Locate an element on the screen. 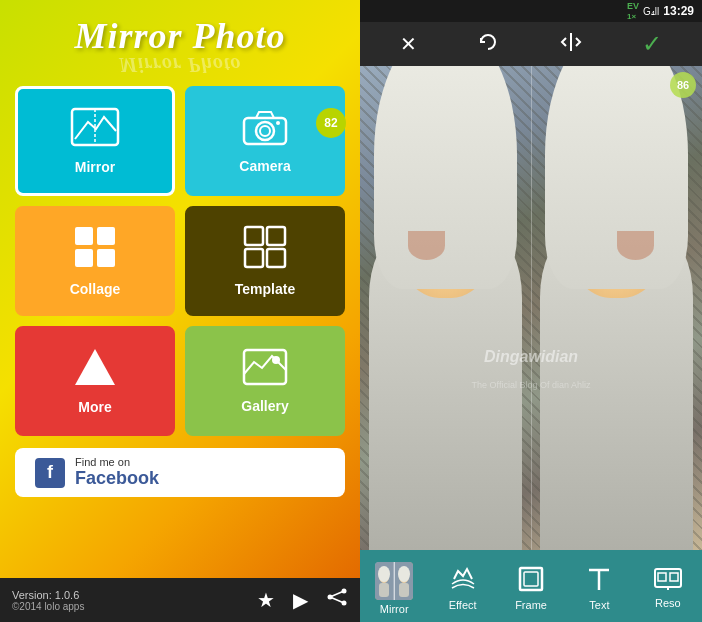 This screenshot has width=702, height=622. center-line is located at coordinates (532, 308).